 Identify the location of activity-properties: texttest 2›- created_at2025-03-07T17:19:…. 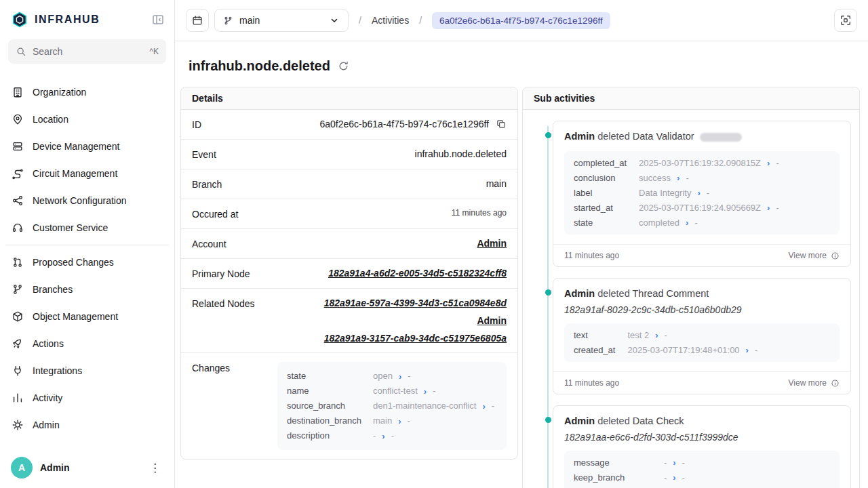
(702, 343).